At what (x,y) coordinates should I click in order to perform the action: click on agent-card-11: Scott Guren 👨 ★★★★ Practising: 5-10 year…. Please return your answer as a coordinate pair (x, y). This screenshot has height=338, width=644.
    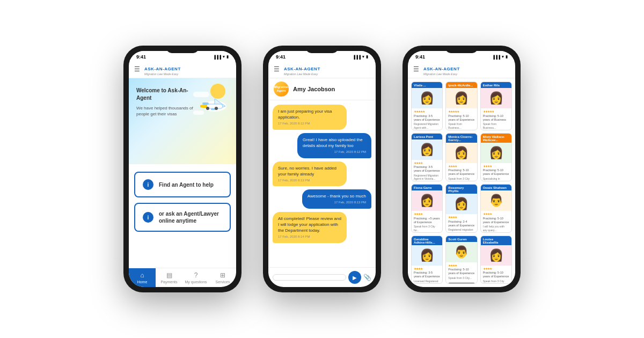
    Looking at the image, I should click on (462, 260).